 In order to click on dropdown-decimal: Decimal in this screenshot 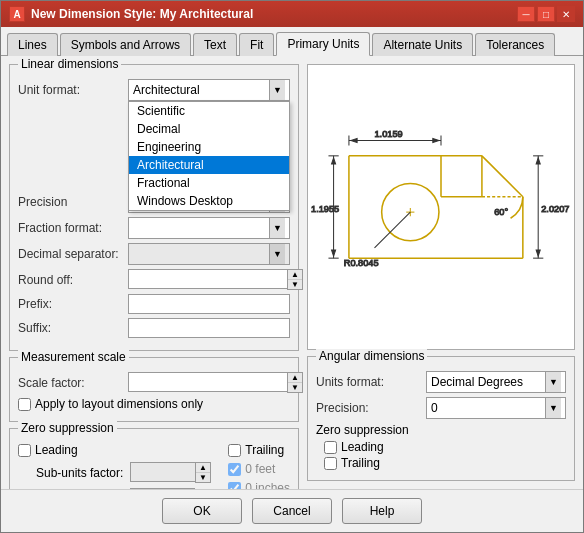, I will do `click(209, 129)`.